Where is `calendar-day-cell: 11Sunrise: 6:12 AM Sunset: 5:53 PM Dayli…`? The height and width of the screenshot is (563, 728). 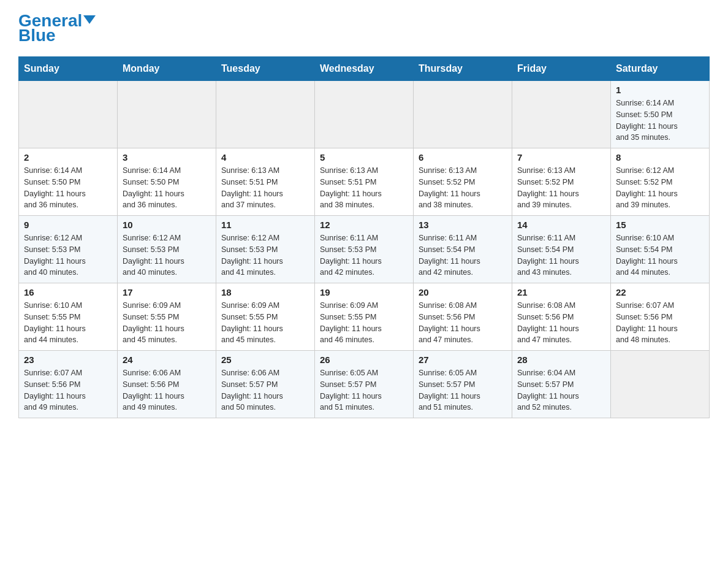 calendar-day-cell: 11Sunrise: 6:12 AM Sunset: 5:53 PM Dayli… is located at coordinates (266, 250).